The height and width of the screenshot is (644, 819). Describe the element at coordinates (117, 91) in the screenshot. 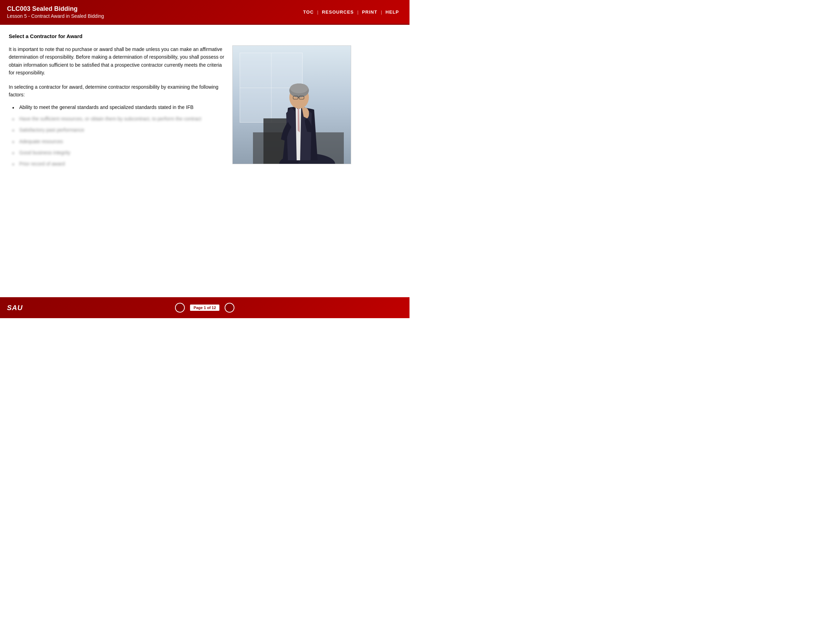

I see `secondary-paragraph: In selecting a contractor for award, det…` at that location.